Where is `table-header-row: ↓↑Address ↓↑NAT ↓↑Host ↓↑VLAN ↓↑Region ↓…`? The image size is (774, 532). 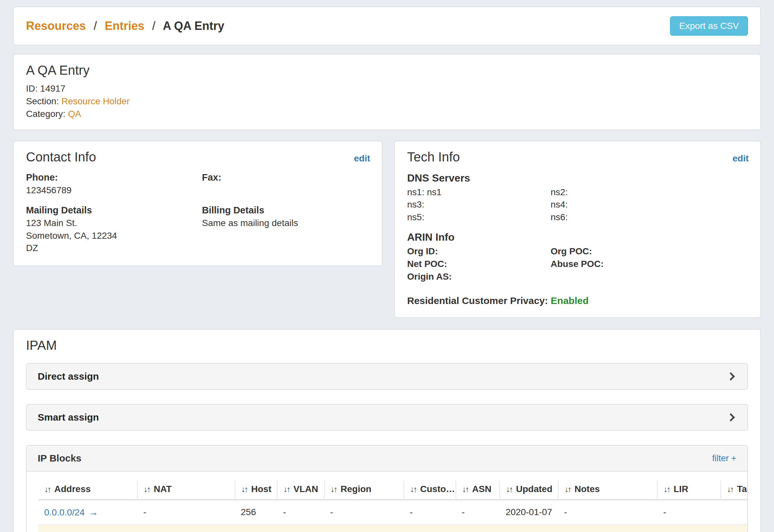
table-header-row: ↓↑Address ↓↑NAT ↓↑Host ↓↑VLAN ↓↑Region ↓… is located at coordinates (393, 490).